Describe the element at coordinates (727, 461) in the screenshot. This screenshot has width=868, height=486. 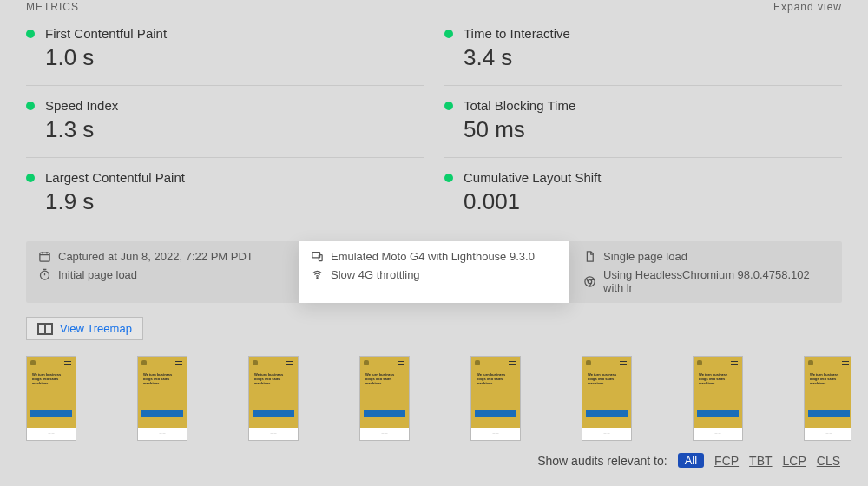
I see `filter-fcp-link: FCP` at that location.